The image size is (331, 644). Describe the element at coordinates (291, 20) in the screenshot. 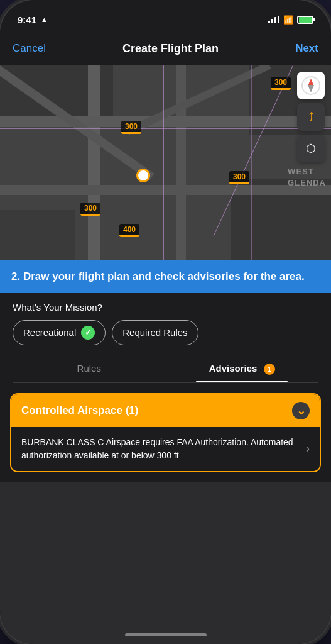

I see `status-icons: 📶` at that location.